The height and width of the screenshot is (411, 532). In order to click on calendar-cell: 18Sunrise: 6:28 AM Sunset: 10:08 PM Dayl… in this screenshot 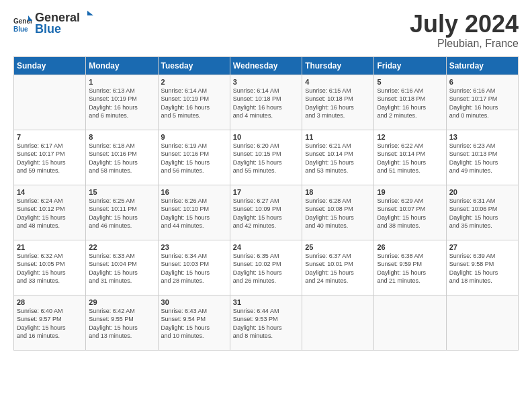, I will do `click(339, 212)`.